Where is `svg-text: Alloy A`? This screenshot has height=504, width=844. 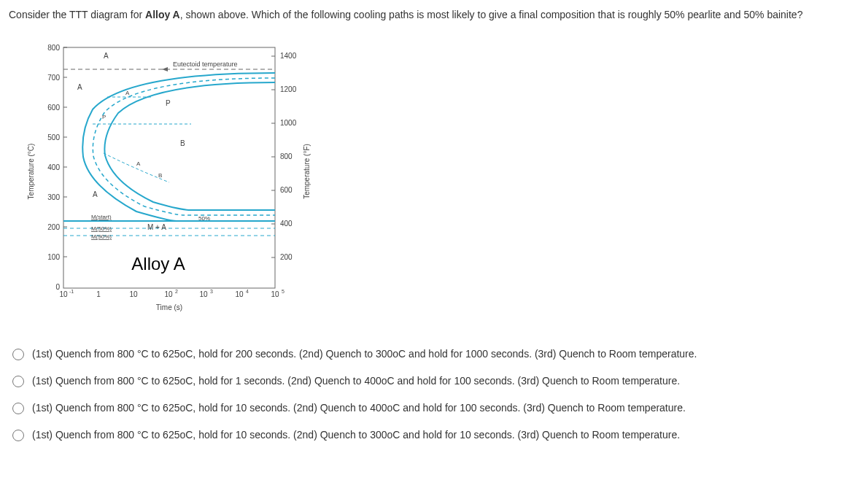
svg-text: Alloy A is located at coordinates (158, 264).